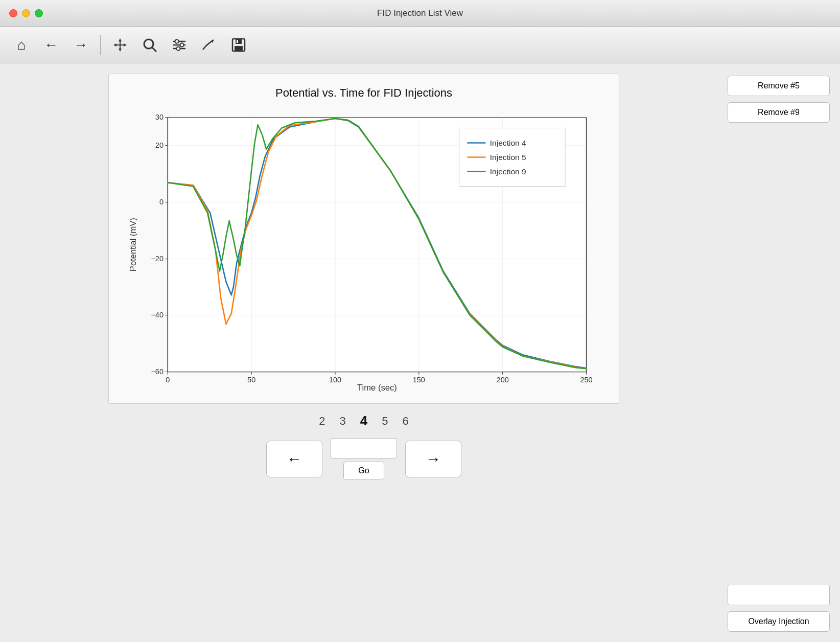  What do you see at coordinates (51, 45) in the screenshot?
I see `back-button: ←` at bounding box center [51, 45].